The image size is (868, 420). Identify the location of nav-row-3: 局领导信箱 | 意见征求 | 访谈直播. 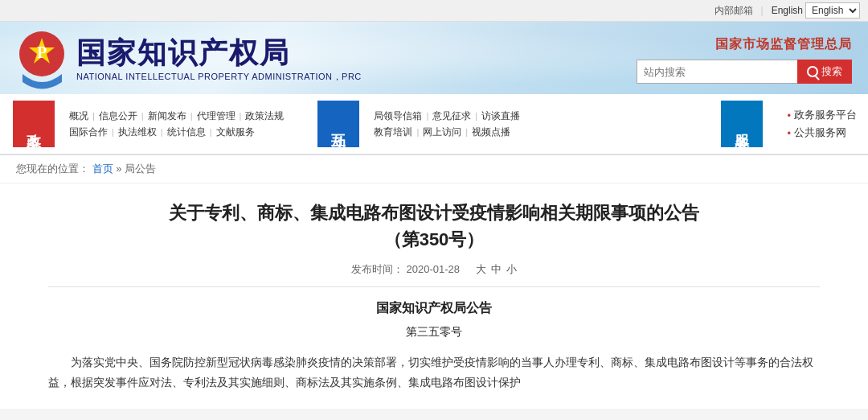
(447, 116).